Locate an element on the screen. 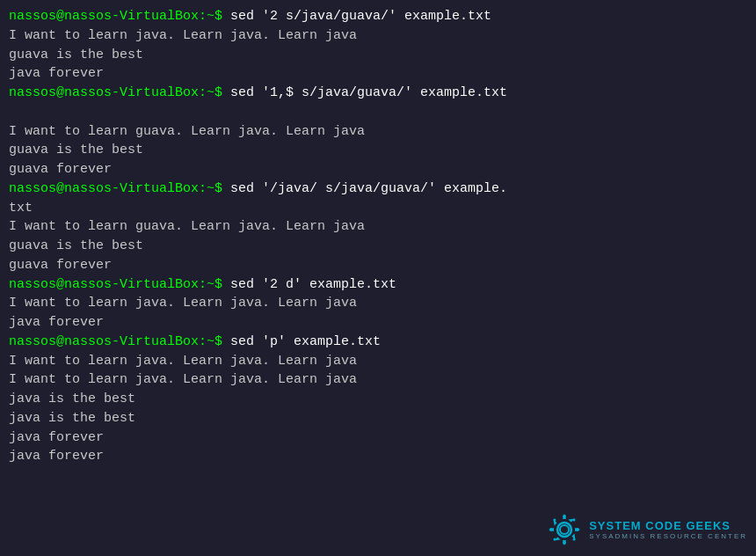  command-text: sed '2 s/java/guava/' example.txt is located at coordinates (360, 16).